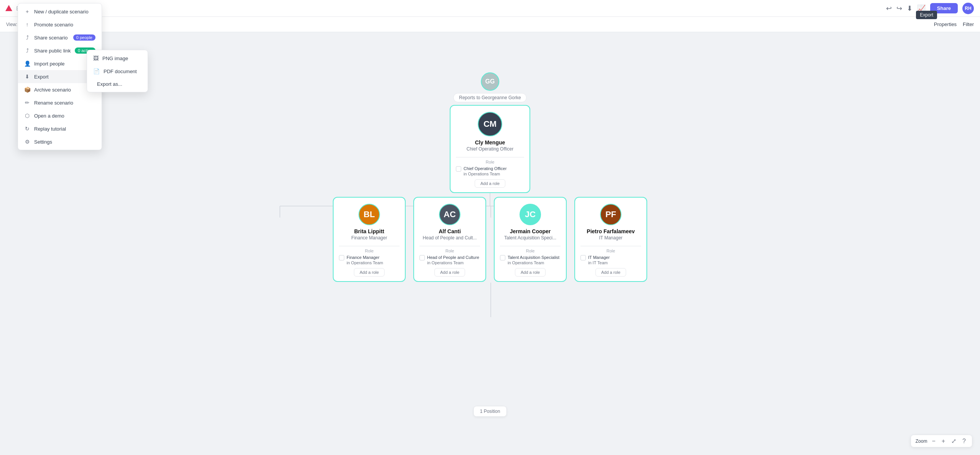 This screenshot has height=455, width=980. I want to click on export-tooltip: Export, so click(926, 15).